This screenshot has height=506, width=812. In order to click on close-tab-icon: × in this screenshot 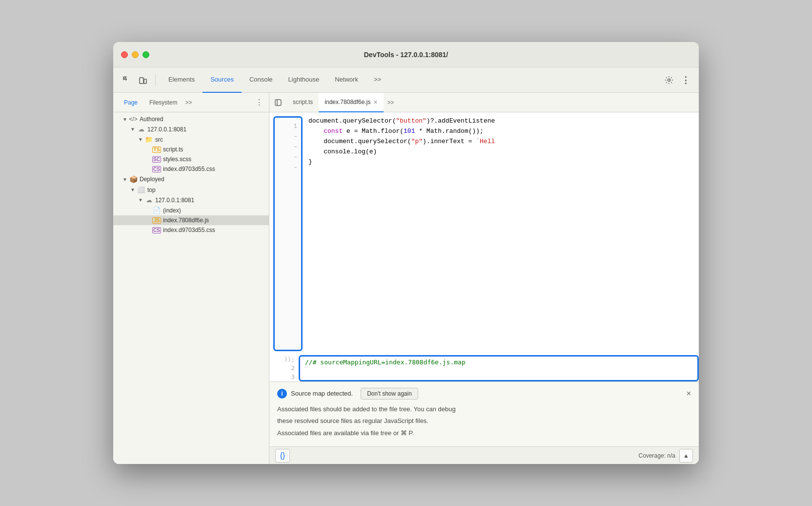, I will do `click(375, 102)`.